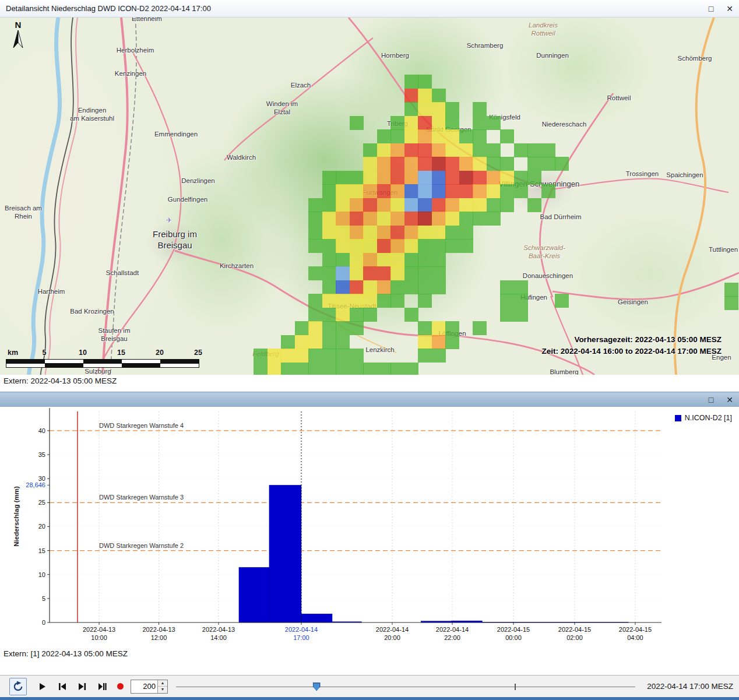  Describe the element at coordinates (635, 629) in the screenshot. I see `x-tick-date: 2022-04-15` at that location.